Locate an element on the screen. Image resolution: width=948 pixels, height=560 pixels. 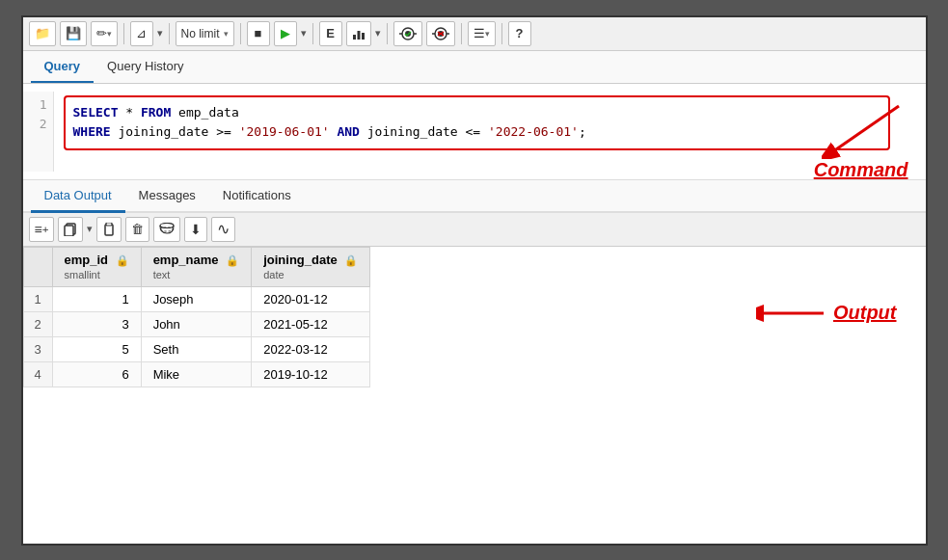
emp-name-cell: John is located at coordinates (197, 324).